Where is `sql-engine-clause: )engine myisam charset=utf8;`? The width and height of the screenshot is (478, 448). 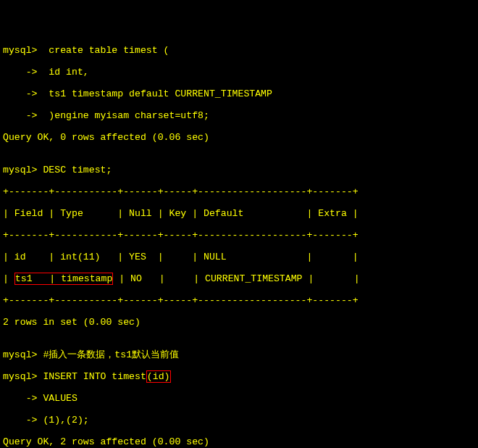
sql-engine-clause: )engine myisam charset=utf8; is located at coordinates (129, 116).